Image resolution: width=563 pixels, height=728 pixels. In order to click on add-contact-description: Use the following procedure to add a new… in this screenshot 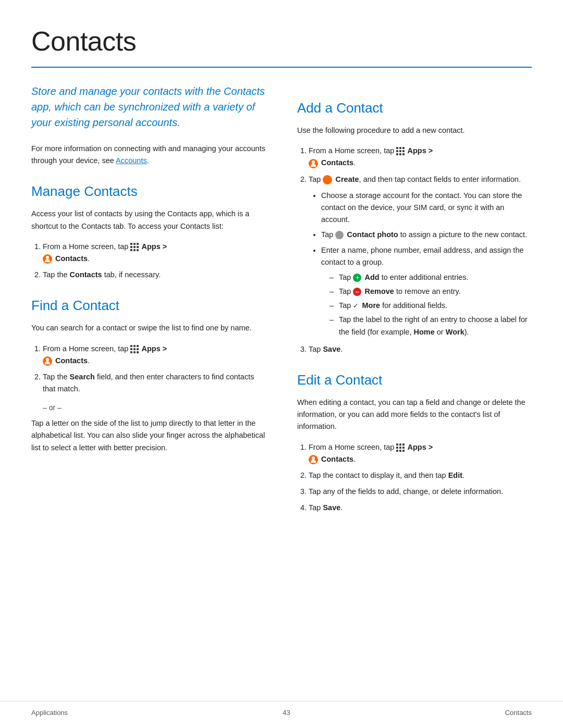, I will do `click(414, 130)`.